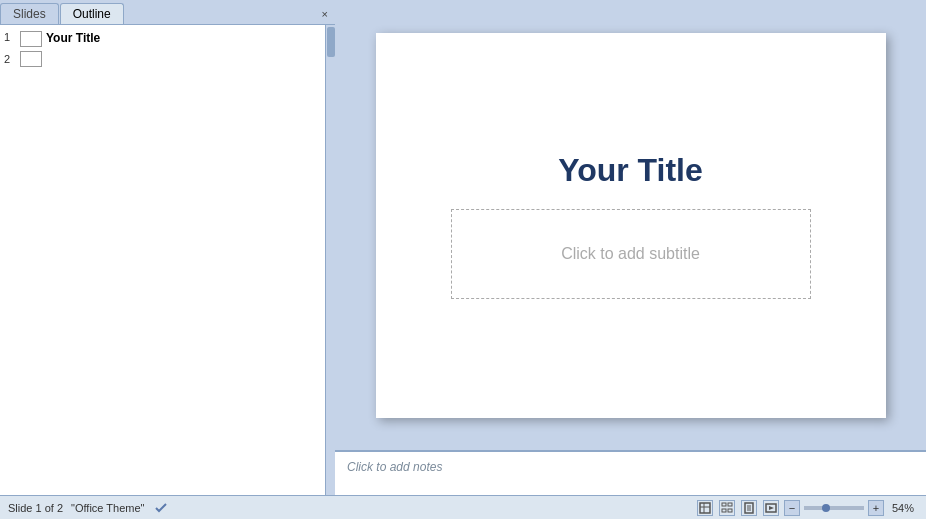  Describe the element at coordinates (162, 39) in the screenshot. I see `list-item: 1 Your Title` at that location.